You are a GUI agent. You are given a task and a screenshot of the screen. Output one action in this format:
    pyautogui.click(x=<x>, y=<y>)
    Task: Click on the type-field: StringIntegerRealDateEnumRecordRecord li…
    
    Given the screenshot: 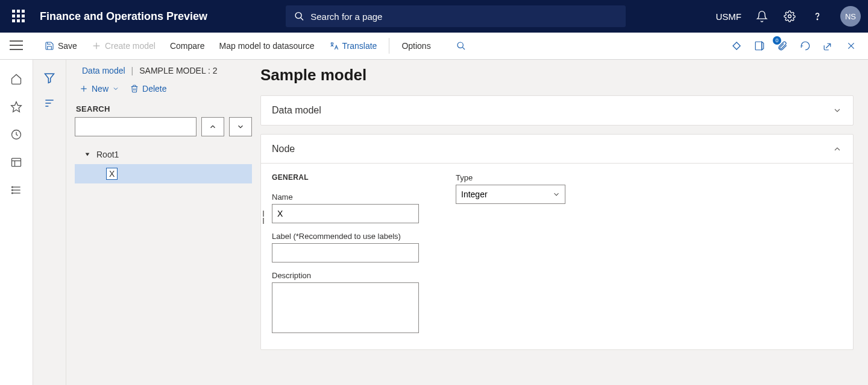 What is the action you would take?
    pyautogui.click(x=511, y=194)
    